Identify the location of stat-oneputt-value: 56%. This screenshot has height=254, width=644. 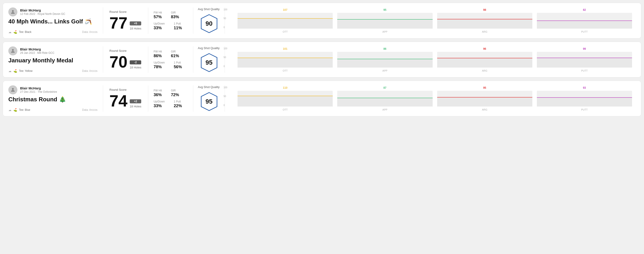
(178, 67).